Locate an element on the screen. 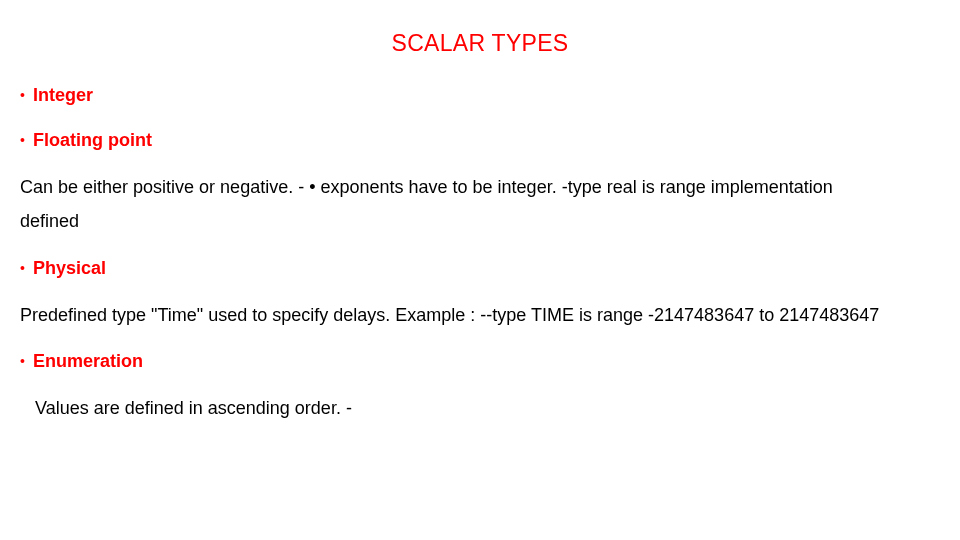 The image size is (960, 540). slide-title: SCALAR TYPES is located at coordinates (480, 44).